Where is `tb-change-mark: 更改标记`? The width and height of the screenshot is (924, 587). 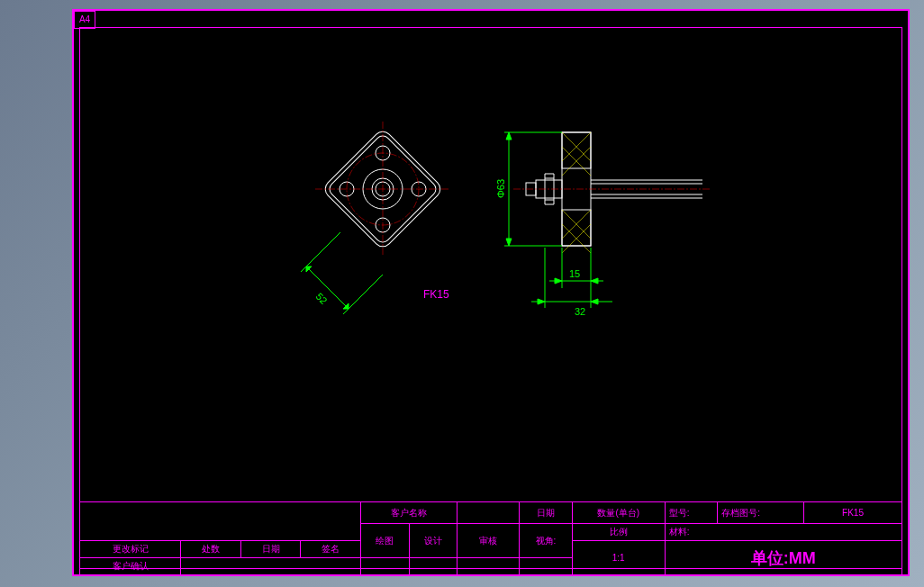 tb-change-mark: 更改标记 is located at coordinates (131, 549).